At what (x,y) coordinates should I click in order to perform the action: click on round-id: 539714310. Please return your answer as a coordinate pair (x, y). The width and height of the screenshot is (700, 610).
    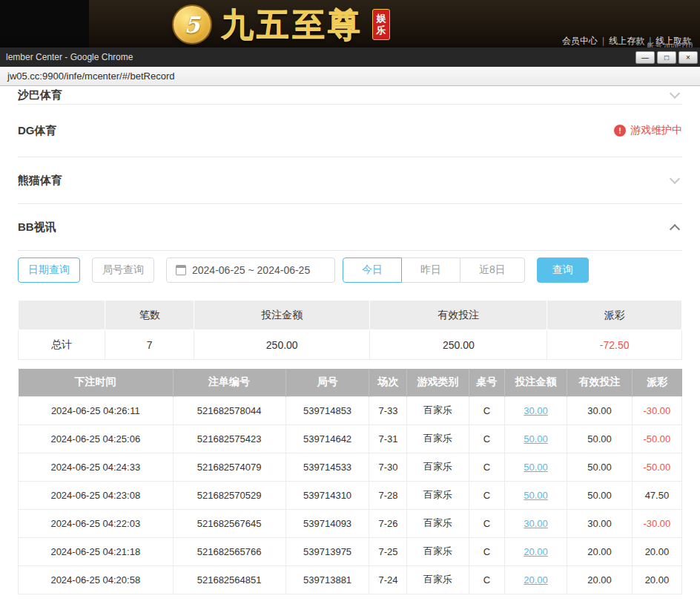
    Looking at the image, I should click on (328, 495).